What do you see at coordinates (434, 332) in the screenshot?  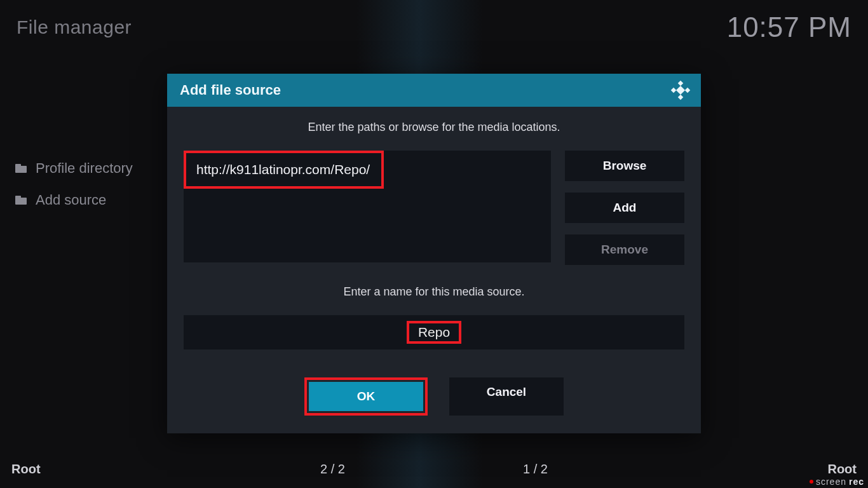 I see `name-input-value: Repo` at bounding box center [434, 332].